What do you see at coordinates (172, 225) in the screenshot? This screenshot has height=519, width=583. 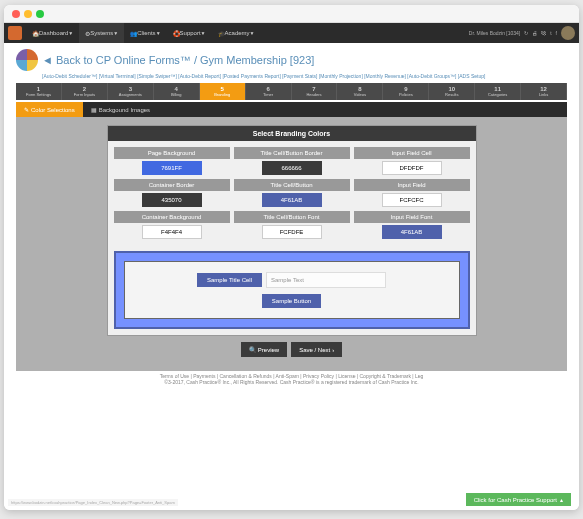 I see `color-cell-container-background: Container BackgroundF4F4F4` at bounding box center [172, 225].